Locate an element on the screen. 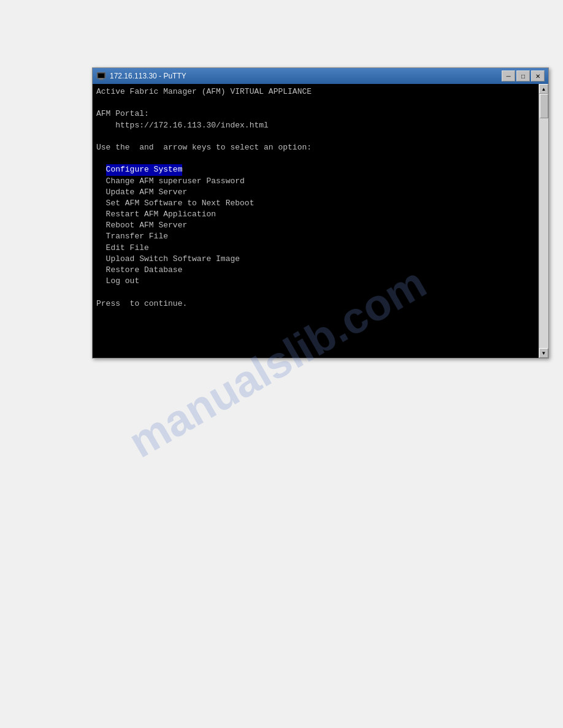  scroll-down-button: ▼ is located at coordinates (543, 353).